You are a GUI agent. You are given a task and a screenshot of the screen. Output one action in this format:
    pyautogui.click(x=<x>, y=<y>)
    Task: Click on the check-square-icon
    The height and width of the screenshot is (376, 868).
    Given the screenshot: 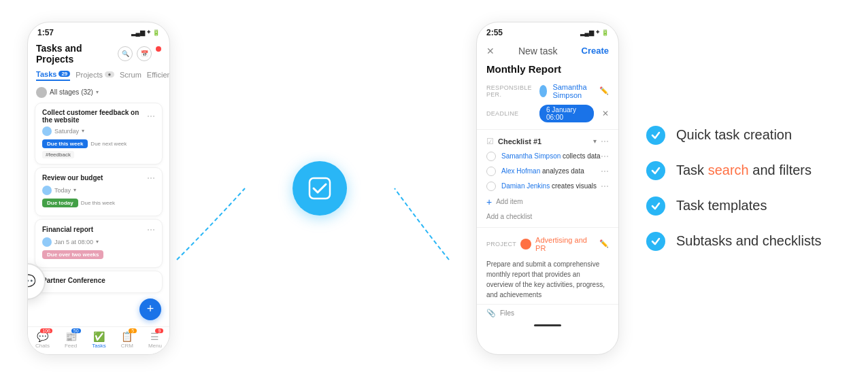 What is the action you would take?
    pyautogui.click(x=320, y=188)
    